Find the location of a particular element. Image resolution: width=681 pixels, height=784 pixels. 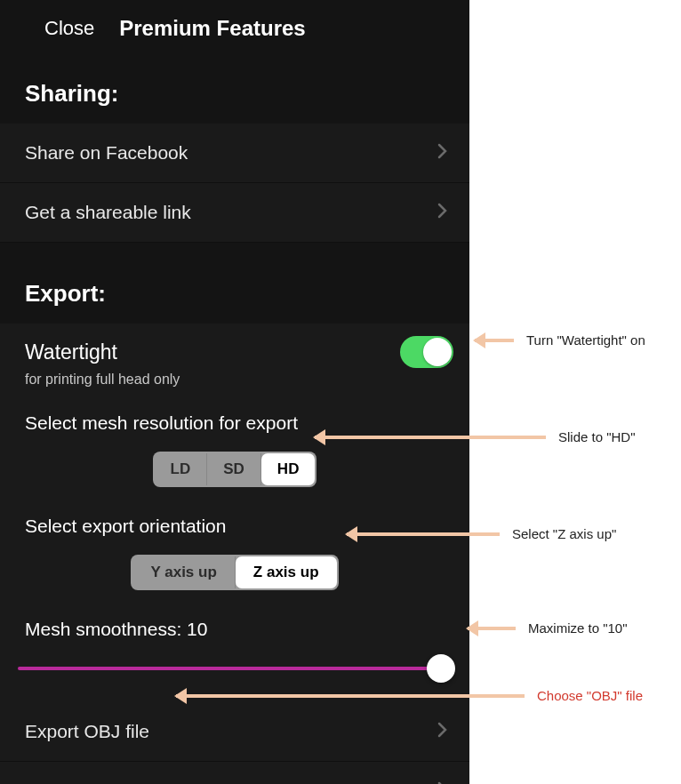

shareable-link-row: Get a shareable link is located at coordinates (235, 213).